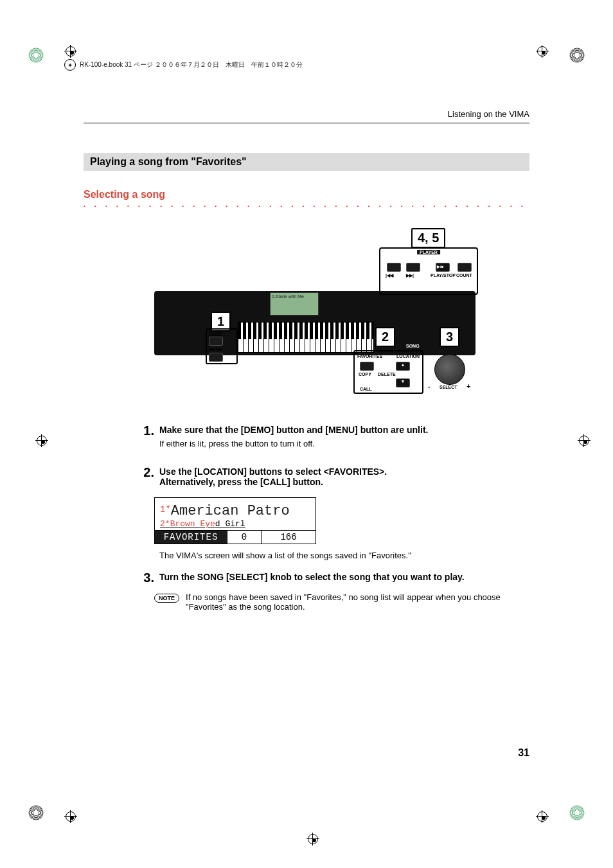  What do you see at coordinates (428, 238) in the screenshot?
I see `callout-4-5: 4, 5` at bounding box center [428, 238].